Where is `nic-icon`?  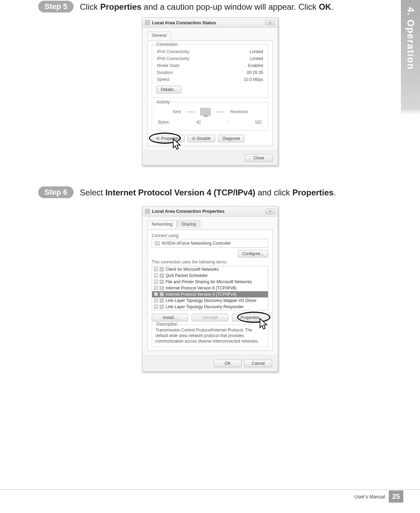
nic-icon is located at coordinates (157, 243).